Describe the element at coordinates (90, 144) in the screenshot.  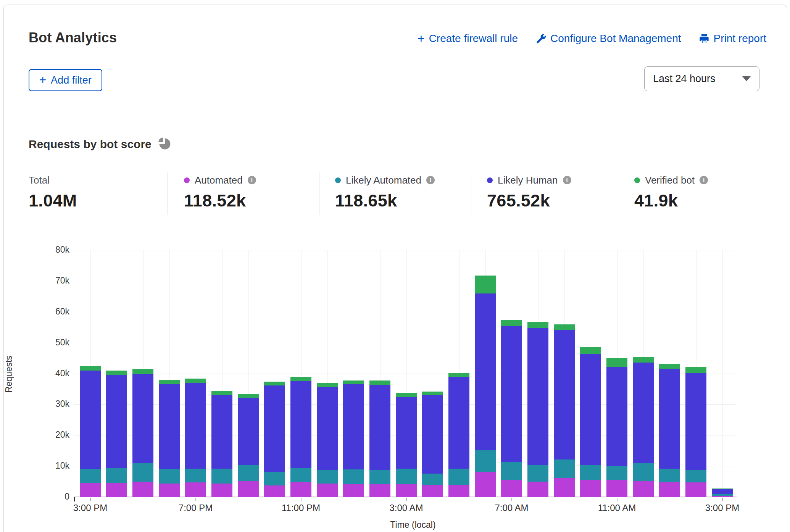
I see `section-title: Requests by bot score` at that location.